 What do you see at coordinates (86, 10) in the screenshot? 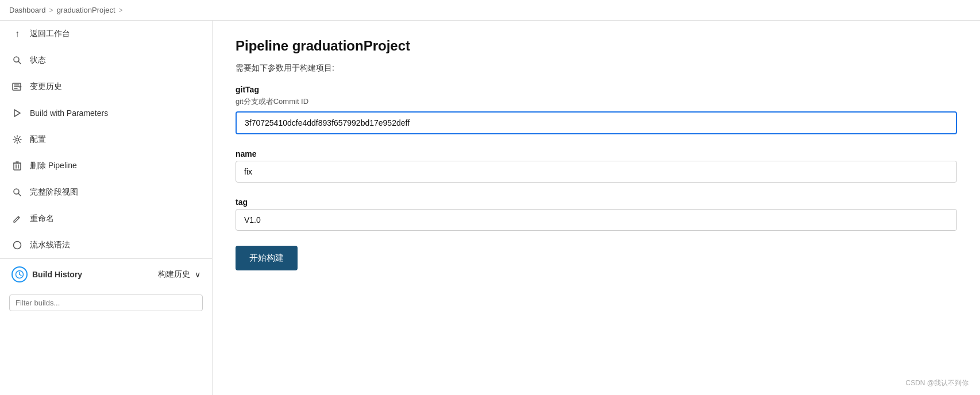
I see `breadcrumb-project: graduationProject` at bounding box center [86, 10].